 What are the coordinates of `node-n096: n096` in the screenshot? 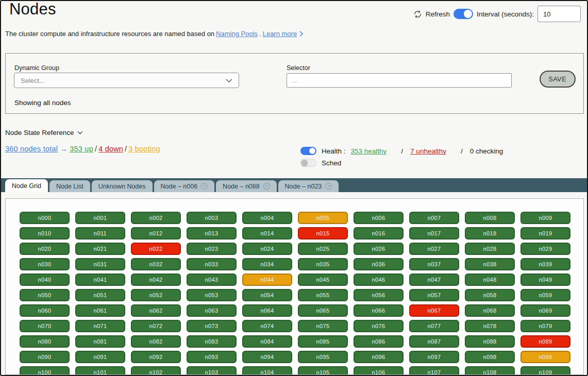 It's located at (378, 357).